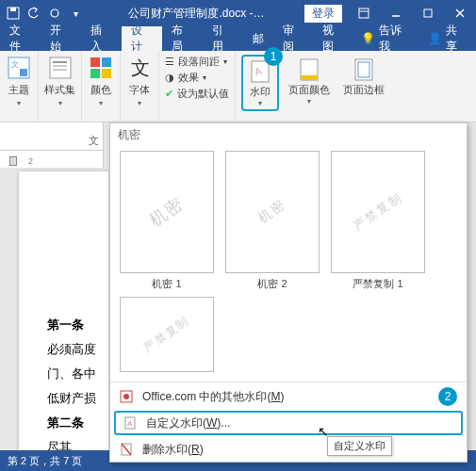  What do you see at coordinates (199, 62) in the screenshot?
I see `para-space-label: 段落间距` at bounding box center [199, 62].